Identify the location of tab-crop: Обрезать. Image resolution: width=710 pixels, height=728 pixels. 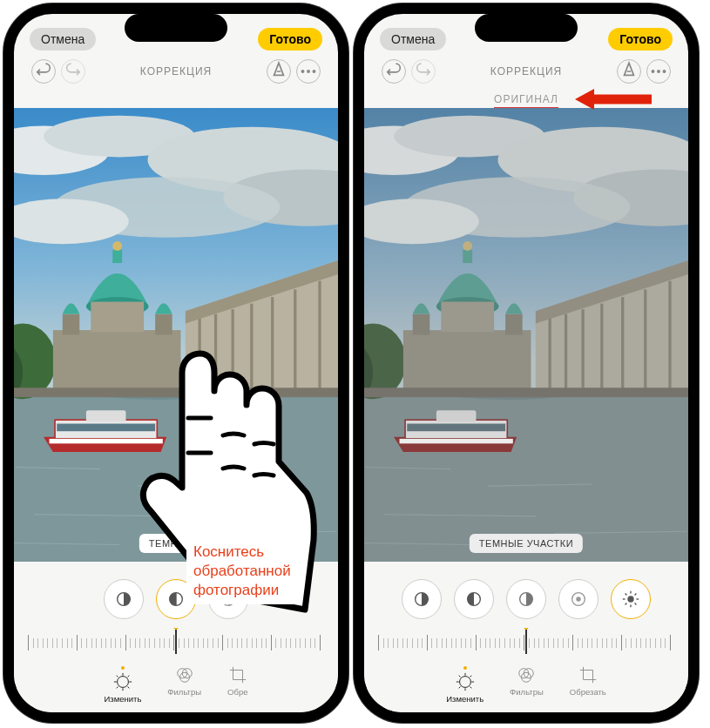
(588, 684).